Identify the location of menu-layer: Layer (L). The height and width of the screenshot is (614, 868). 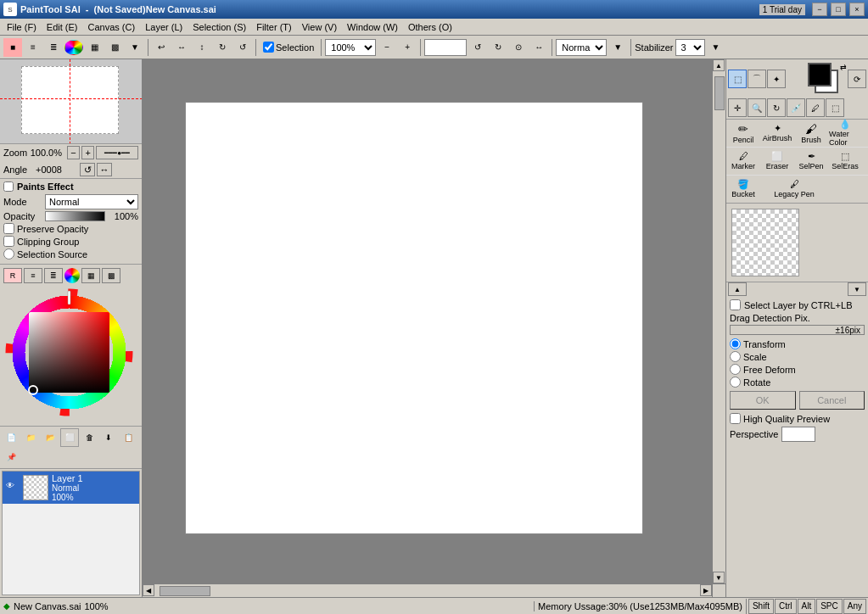
(164, 27).